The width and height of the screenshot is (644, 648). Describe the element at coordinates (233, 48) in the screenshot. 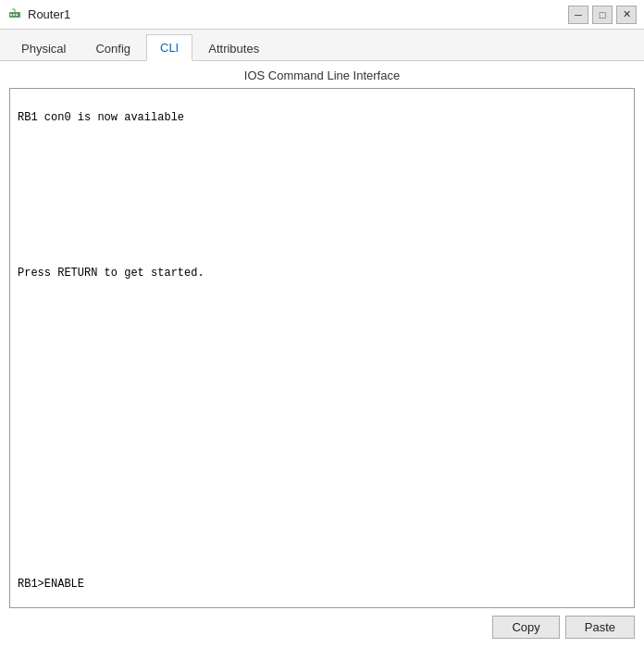

I see `tab-attributes: Attributes` at that location.